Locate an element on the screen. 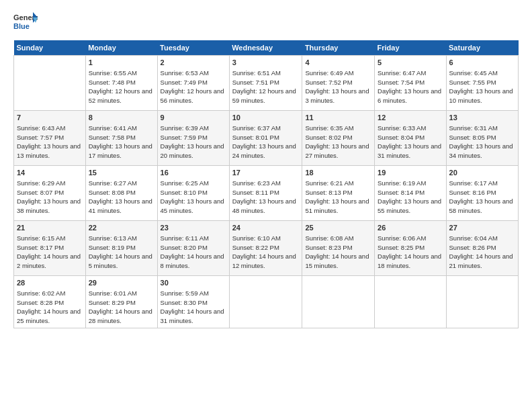 This screenshot has width=532, height=411. day-info: Sunrise: 6:10 AMSunset: 8:22 PMDaylight:… is located at coordinates (265, 252).